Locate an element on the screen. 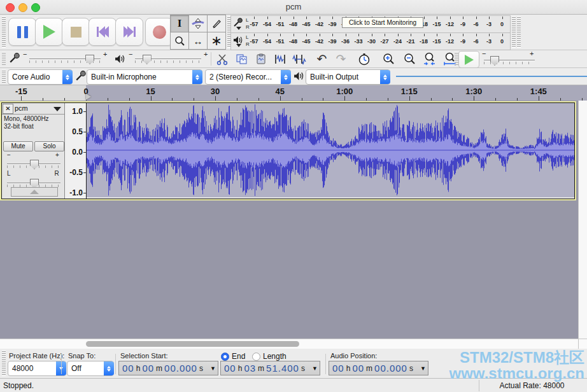 The width and height of the screenshot is (587, 392). draw-tool-button is located at coordinates (216, 24).